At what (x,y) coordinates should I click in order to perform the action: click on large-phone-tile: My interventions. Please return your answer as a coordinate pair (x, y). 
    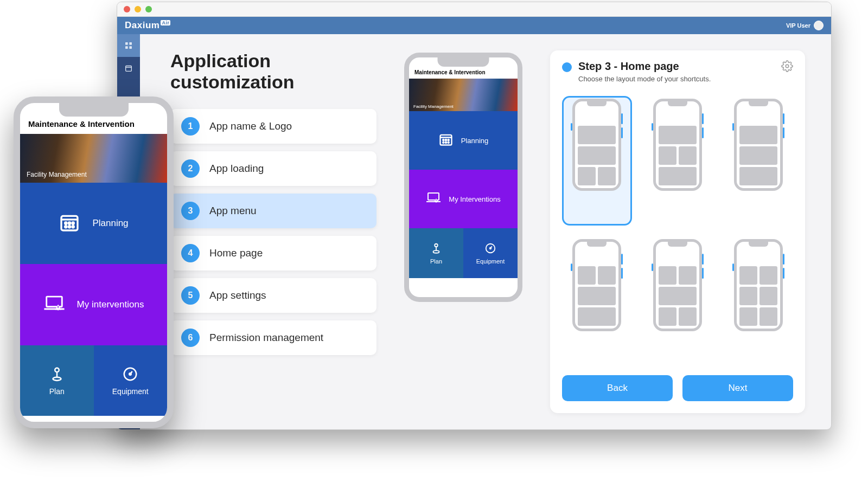
    Looking at the image, I should click on (93, 305).